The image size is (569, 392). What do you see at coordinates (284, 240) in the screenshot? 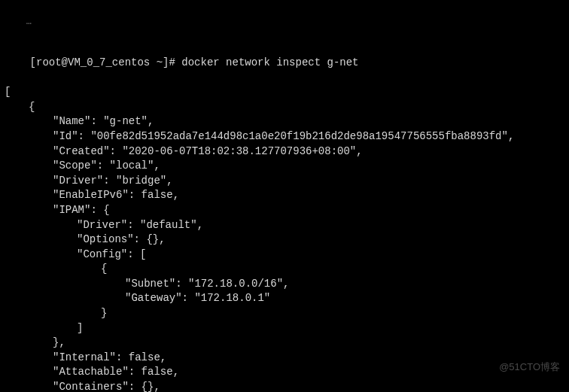
I see `json-output-line: "Options": {},` at bounding box center [284, 240].